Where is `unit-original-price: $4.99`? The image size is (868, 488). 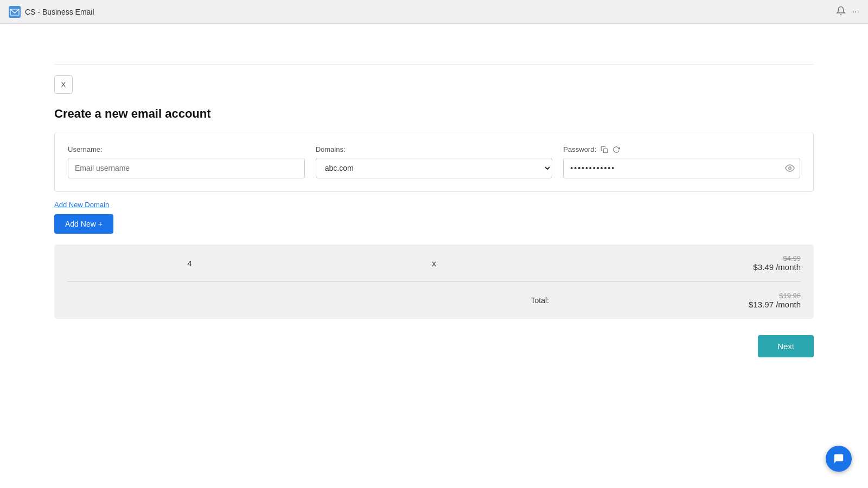
unit-original-price: $4.99 is located at coordinates (792, 258).